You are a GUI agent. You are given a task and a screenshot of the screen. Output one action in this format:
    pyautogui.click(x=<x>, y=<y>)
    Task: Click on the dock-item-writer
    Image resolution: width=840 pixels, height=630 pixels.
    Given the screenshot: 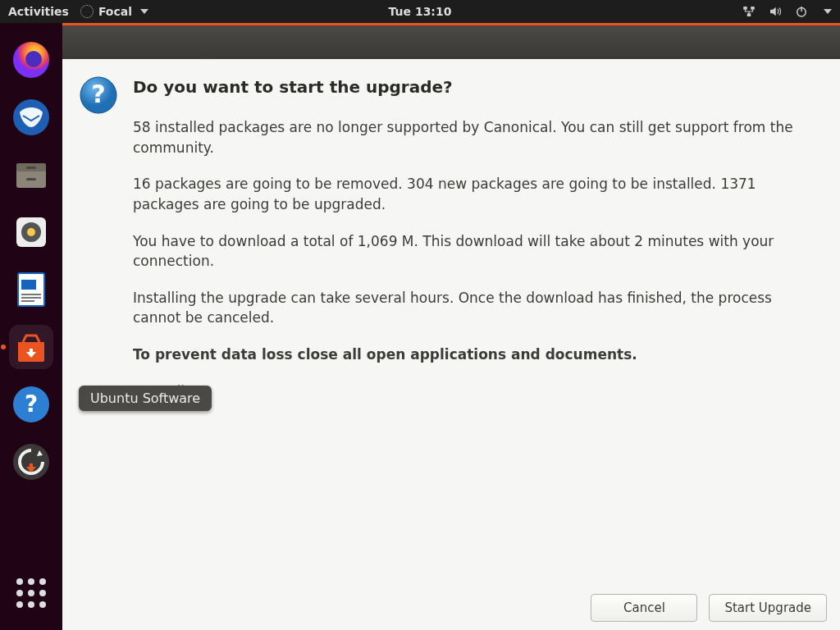 What is the action you would take?
    pyautogui.click(x=31, y=290)
    